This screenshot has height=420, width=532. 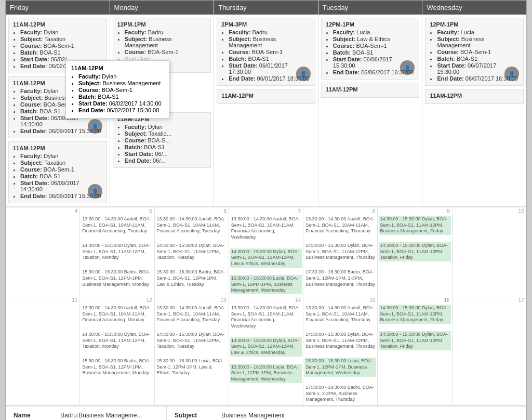 I want to click on info-row-subject: Subject Business Management, so click(x=347, y=415).